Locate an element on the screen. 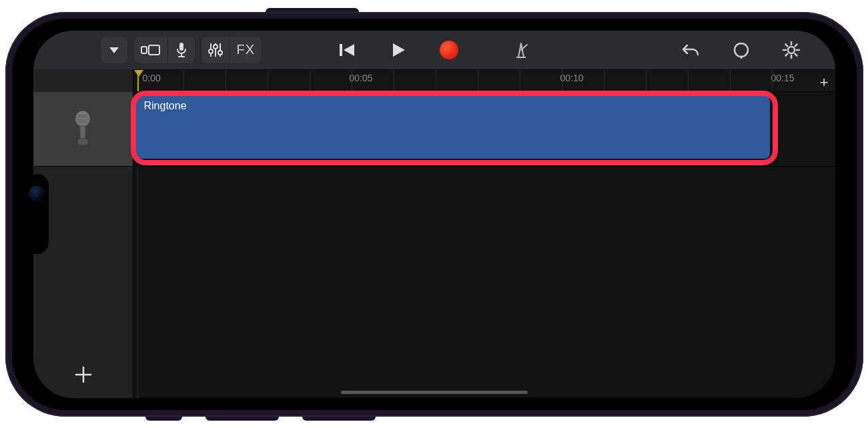  track-view-button is located at coordinates (151, 50).